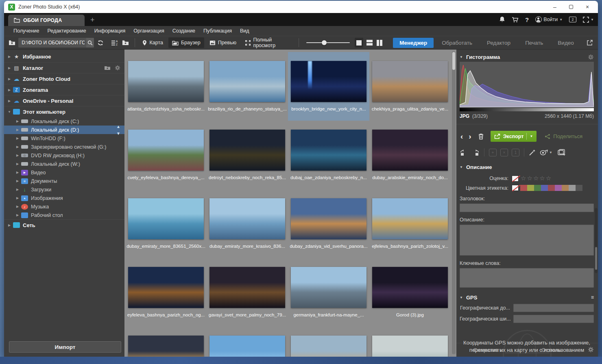  What do you see at coordinates (64, 89) in the screenshot?
I see `sidebar-item-zonerama: ▶ZZonerama` at bounding box center [64, 89].